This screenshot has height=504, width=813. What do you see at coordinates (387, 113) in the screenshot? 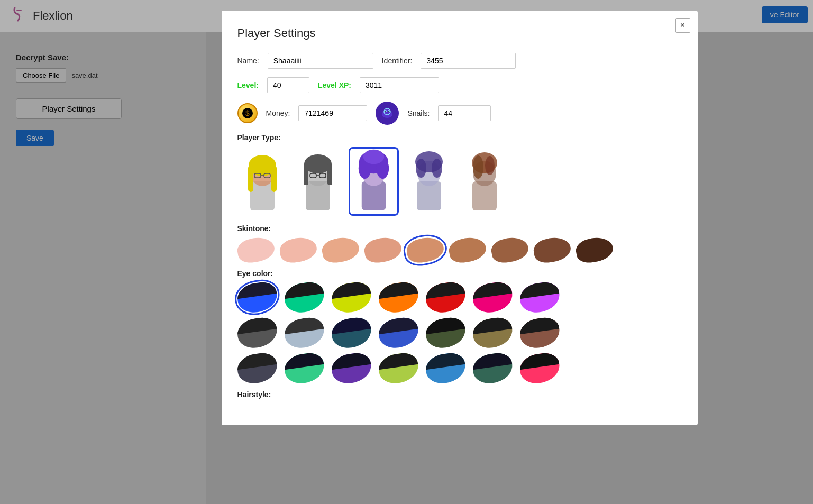
I see `snail-icon` at bounding box center [387, 113].